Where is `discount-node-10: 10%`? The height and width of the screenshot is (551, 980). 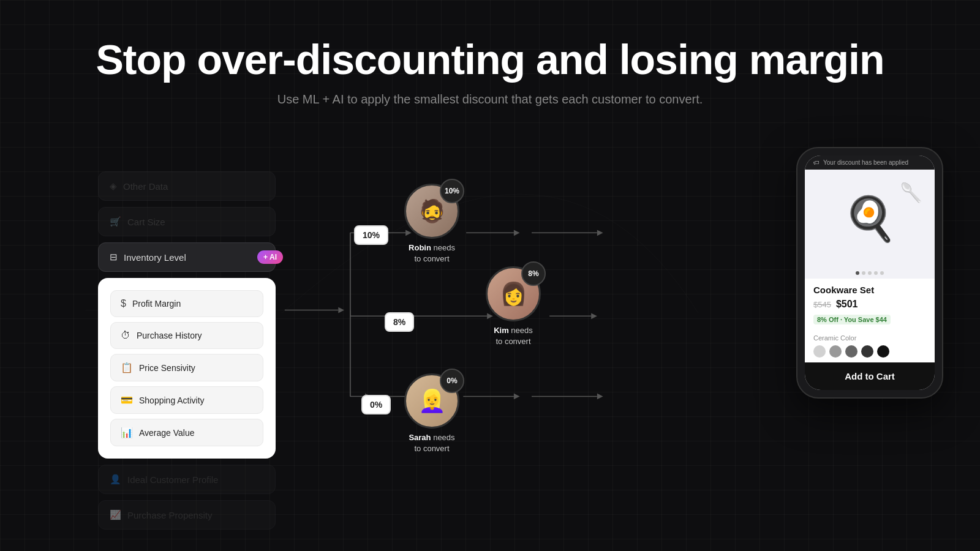
discount-node-10: 10% is located at coordinates (371, 235).